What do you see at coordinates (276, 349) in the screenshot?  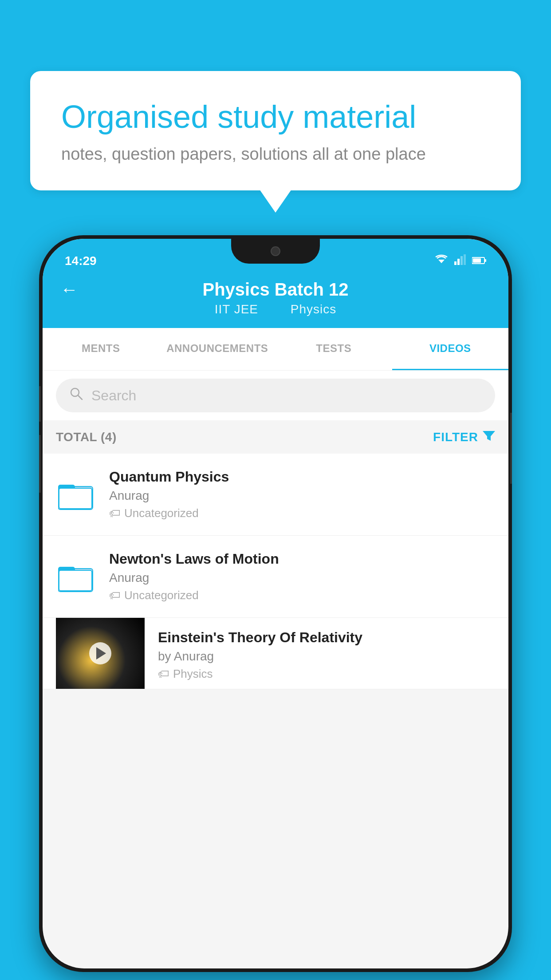 I see `tabs-container: MENTS ANNOUNCEMENTS TESTS VIDEOS` at bounding box center [276, 349].